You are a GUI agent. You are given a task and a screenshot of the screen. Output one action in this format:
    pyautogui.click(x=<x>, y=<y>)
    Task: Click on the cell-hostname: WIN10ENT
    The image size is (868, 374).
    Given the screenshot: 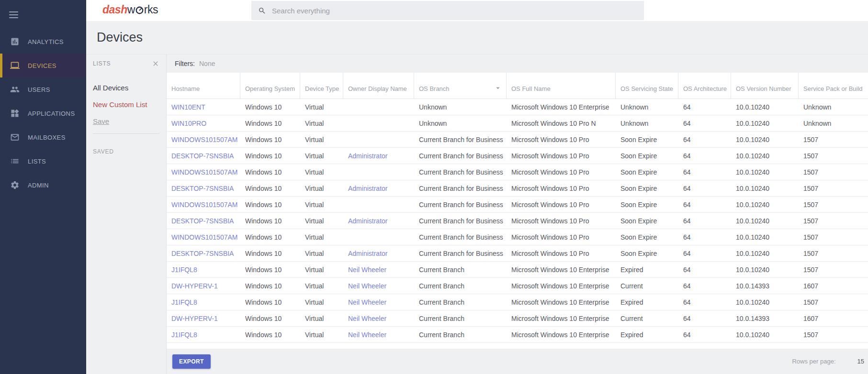 What is the action you would take?
    pyautogui.click(x=203, y=107)
    